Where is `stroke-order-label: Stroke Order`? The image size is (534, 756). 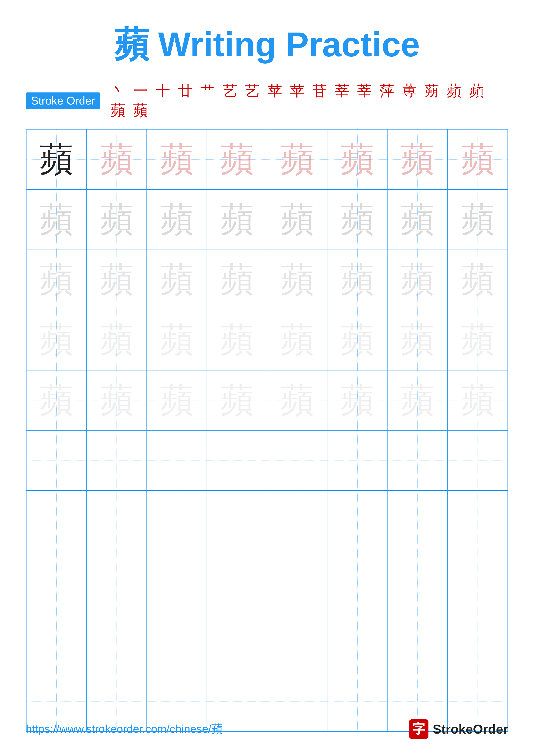 stroke-order-label: Stroke Order is located at coordinates (63, 101).